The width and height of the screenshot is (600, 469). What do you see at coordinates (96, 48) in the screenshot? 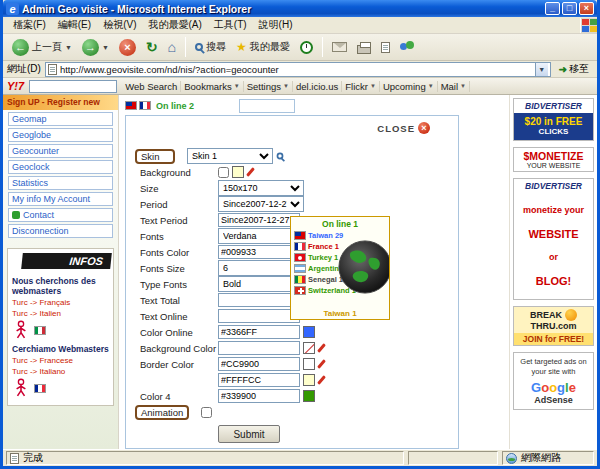
I see `forward-button: → ▼` at bounding box center [96, 48].